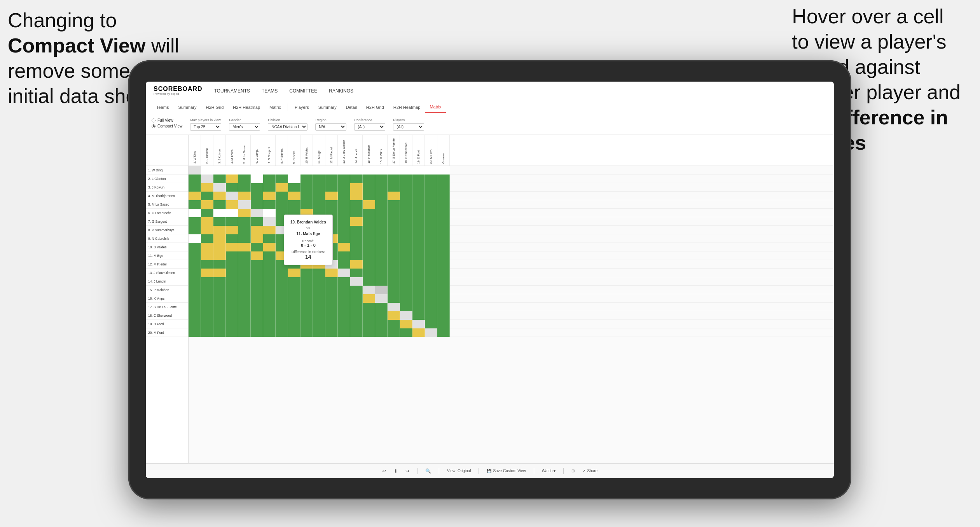 The height and width of the screenshot is (527, 980). I want to click on tab-summary2: Summary, so click(327, 107).